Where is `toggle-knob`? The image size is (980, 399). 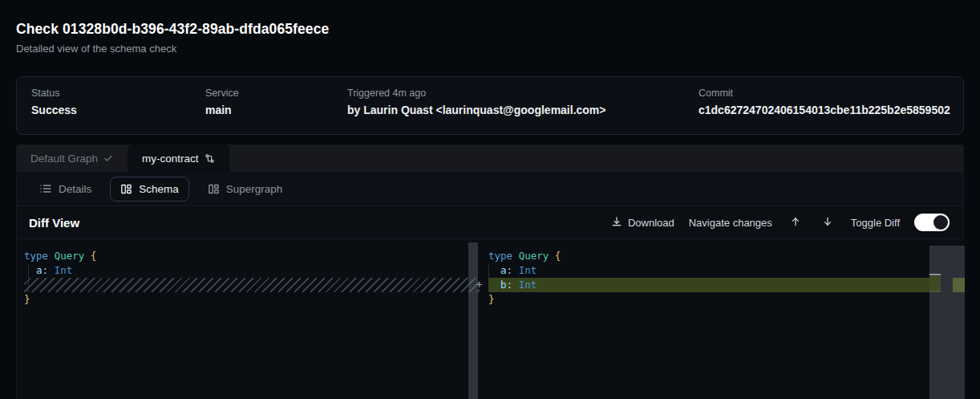 toggle-knob is located at coordinates (941, 222).